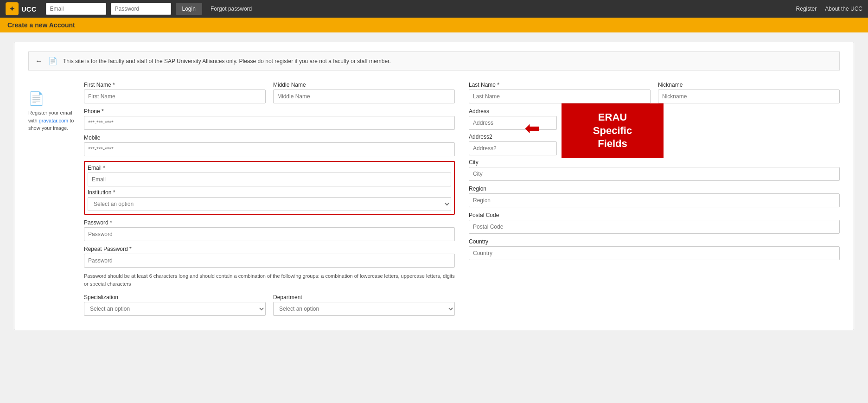  Describe the element at coordinates (269, 204) in the screenshot. I see `institution-select: Select an option` at that location.